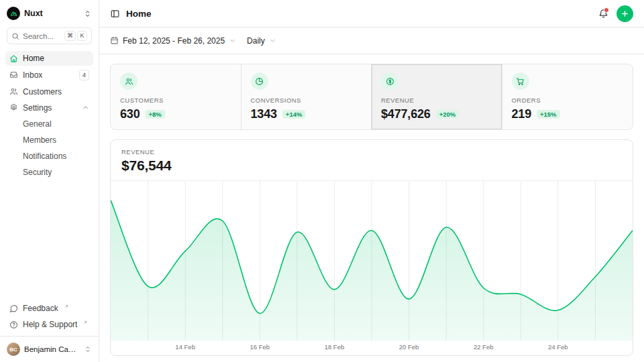 The image size is (644, 362). What do you see at coordinates (13, 107) in the screenshot?
I see `gear-icon` at bounding box center [13, 107].